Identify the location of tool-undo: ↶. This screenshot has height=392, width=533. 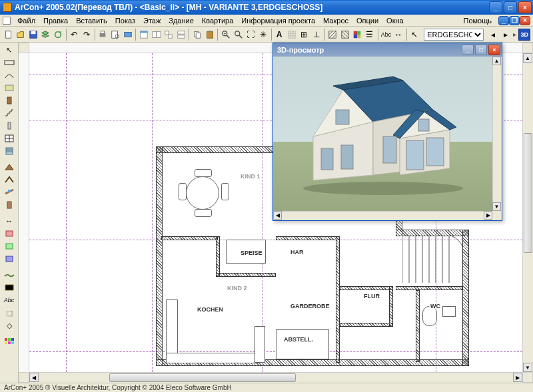
(75, 35).